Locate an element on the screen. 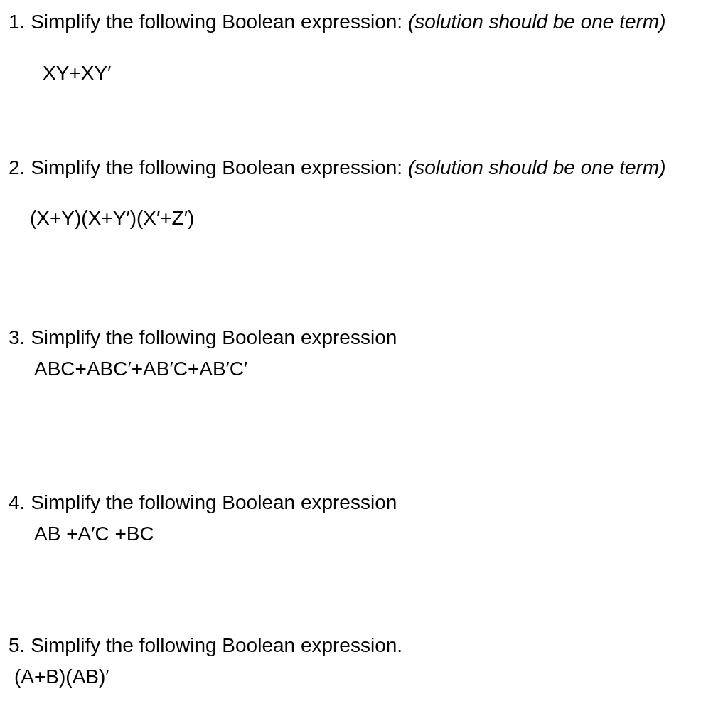  question-2-expression: (X+Y)(X+Y′)(X′+Z′) is located at coordinates (361, 218).